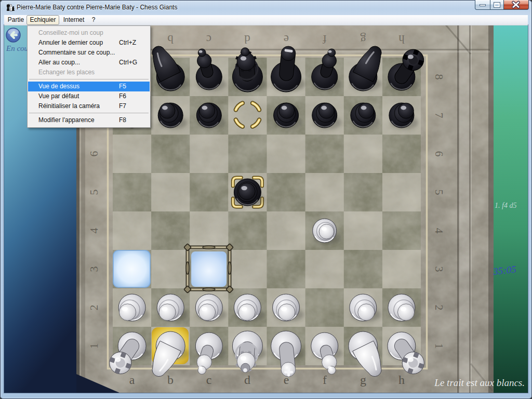  I want to click on svg-text: a, so click(132, 380).